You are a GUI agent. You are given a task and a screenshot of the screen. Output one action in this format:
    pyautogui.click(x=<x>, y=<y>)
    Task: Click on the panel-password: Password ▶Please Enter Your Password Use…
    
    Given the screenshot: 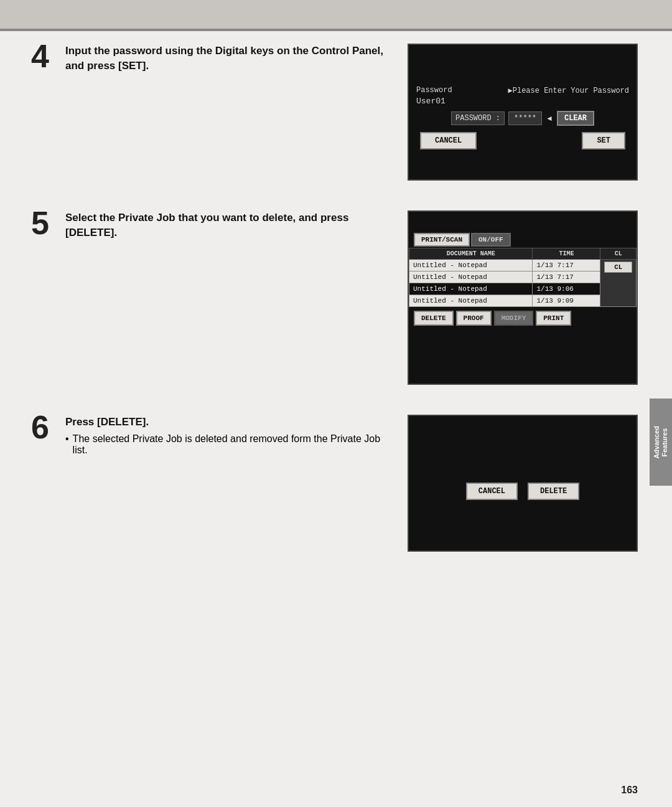 What is the action you would take?
    pyautogui.click(x=523, y=112)
    